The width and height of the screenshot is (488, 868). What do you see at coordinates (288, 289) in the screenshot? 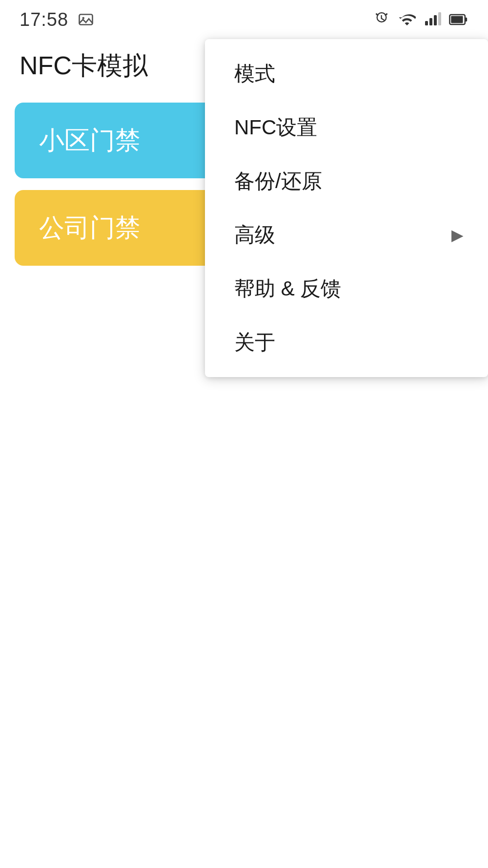
I see `menu-item-help-feedback-label: 帮助 & 反馈` at bounding box center [288, 289].